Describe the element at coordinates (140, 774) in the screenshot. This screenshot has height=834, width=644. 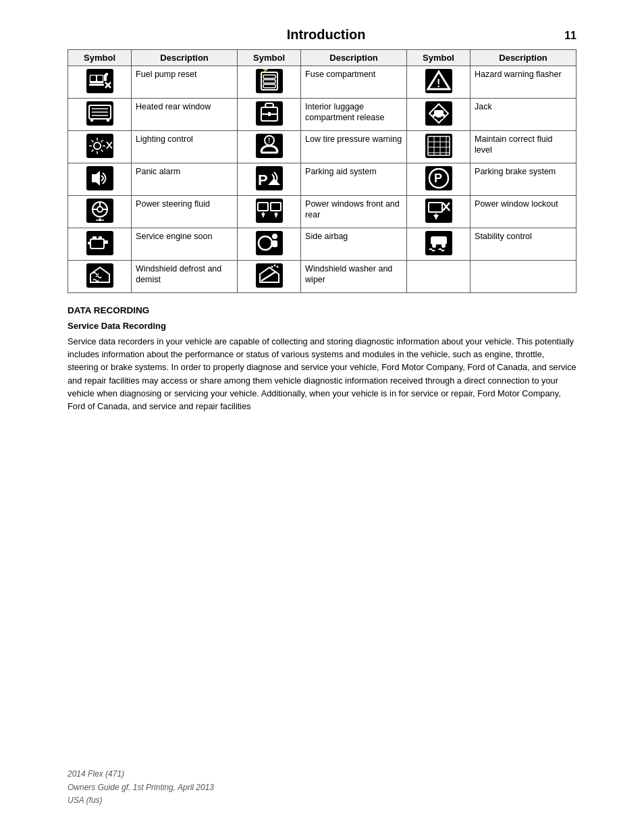
I see `footer-line1: 2014 Flex (471)` at that location.